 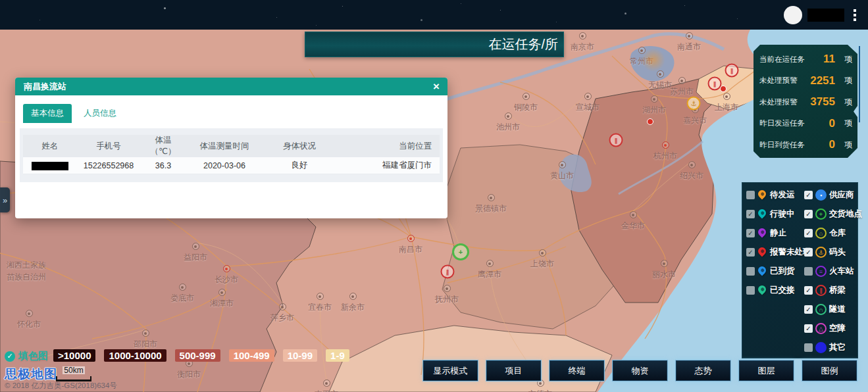 I want to click on map-scale-bar: 50km, so click(x=74, y=372).